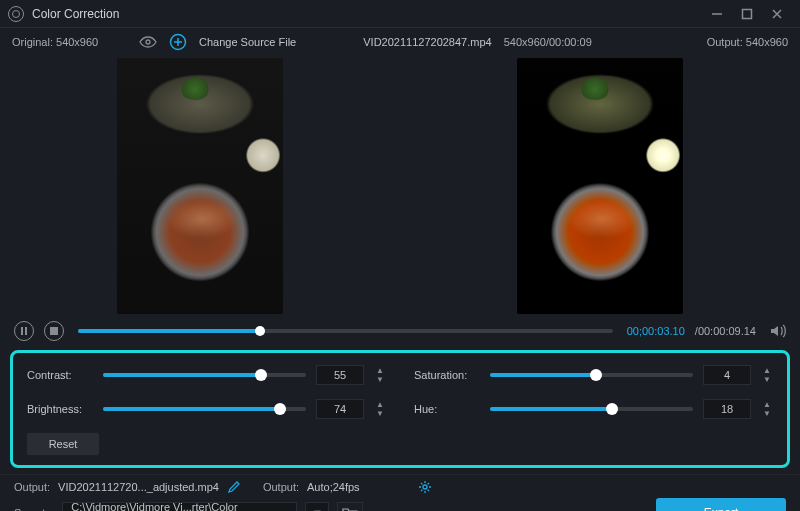 The width and height of the screenshot is (800, 511). What do you see at coordinates (727, 409) in the screenshot?
I see `hue-value: 18` at bounding box center [727, 409].